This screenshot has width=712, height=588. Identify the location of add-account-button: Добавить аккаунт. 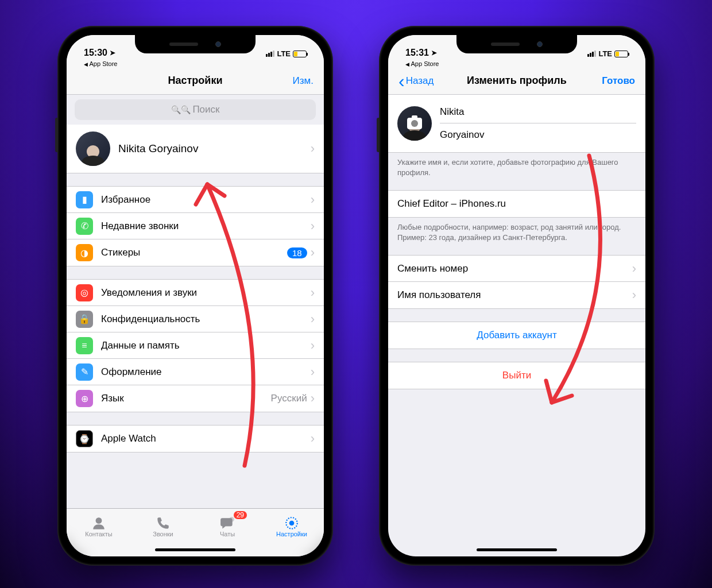
(517, 335).